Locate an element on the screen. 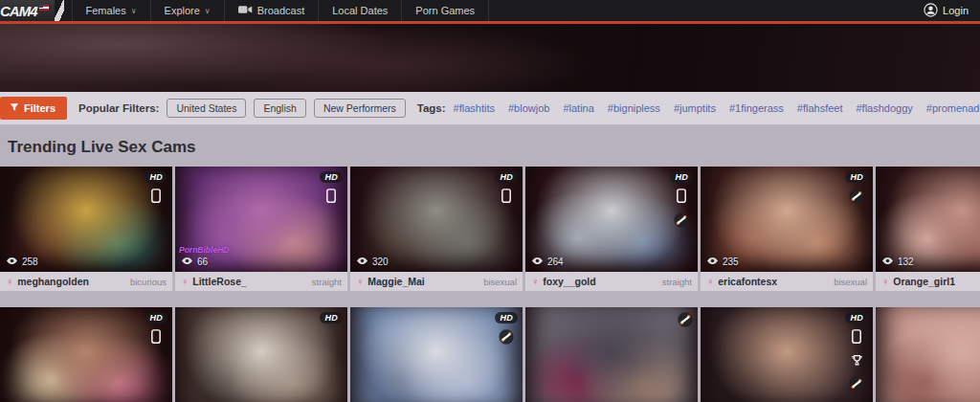  cam-card: HD264♀foxy__goldstraight is located at coordinates (612, 229).